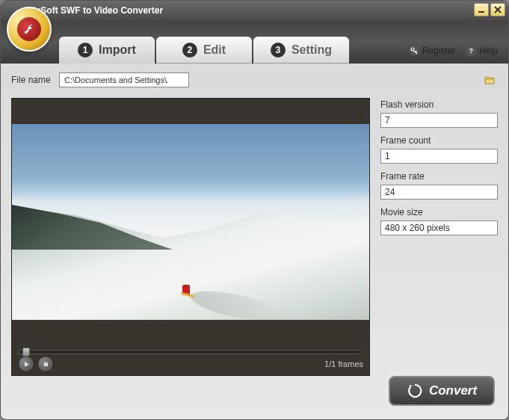 The height and width of the screenshot is (420, 509). Describe the element at coordinates (29, 29) in the screenshot. I see `app-logo` at that location.